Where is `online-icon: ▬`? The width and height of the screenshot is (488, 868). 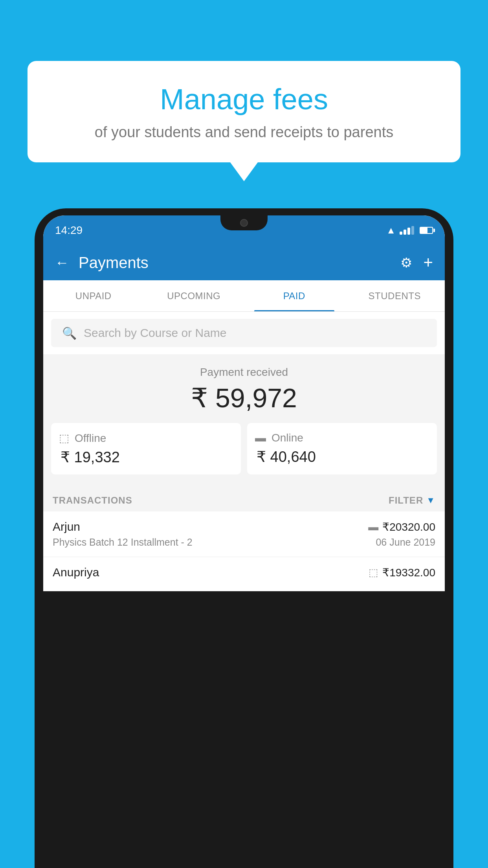
online-icon: ▬ is located at coordinates (261, 438).